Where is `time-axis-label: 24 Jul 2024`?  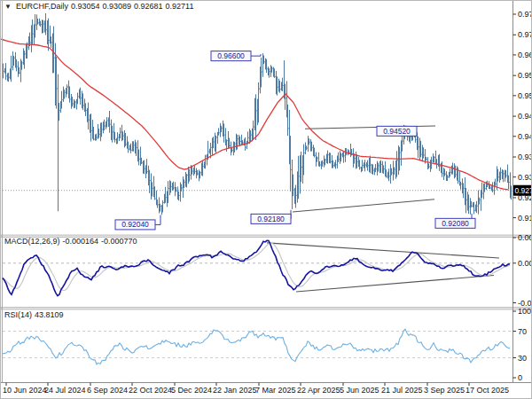
time-axis-label: 24 Jul 2024 is located at coordinates (66, 390).